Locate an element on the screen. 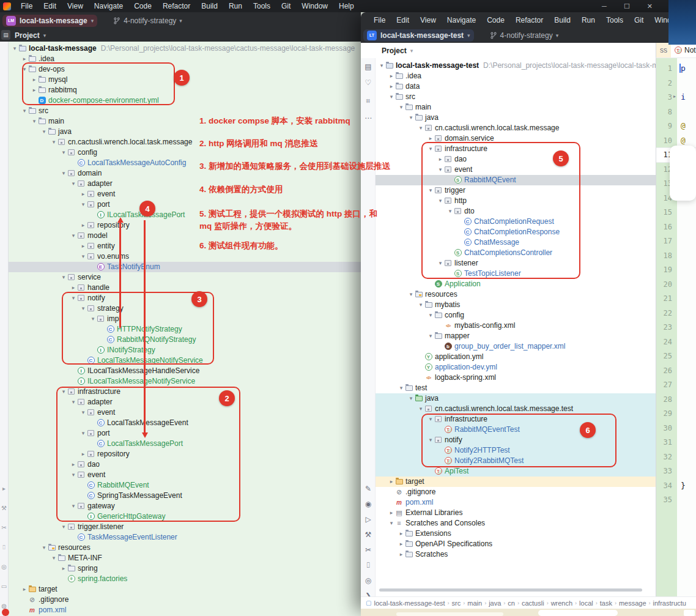 Image resolution: width=696 pixels, height=616 pixels. menu-window: Window is located at coordinates (314, 6).